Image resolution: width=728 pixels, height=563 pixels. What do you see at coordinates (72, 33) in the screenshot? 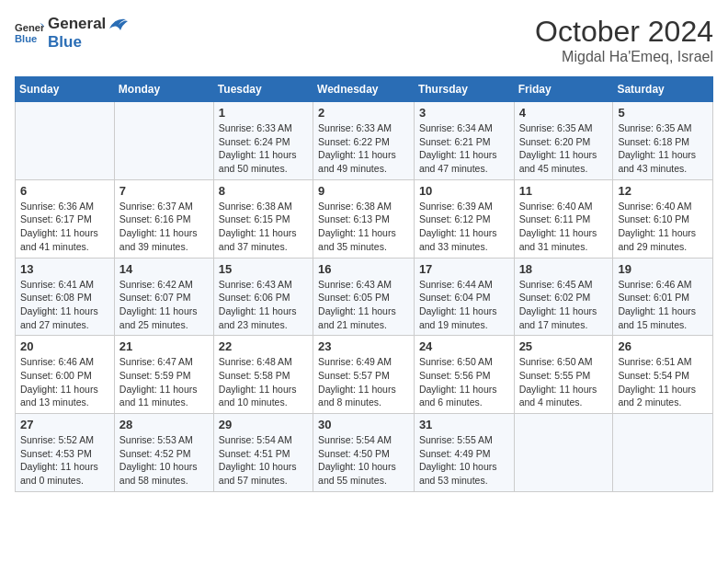
I see `logo: General Blue General Blue` at bounding box center [72, 33].